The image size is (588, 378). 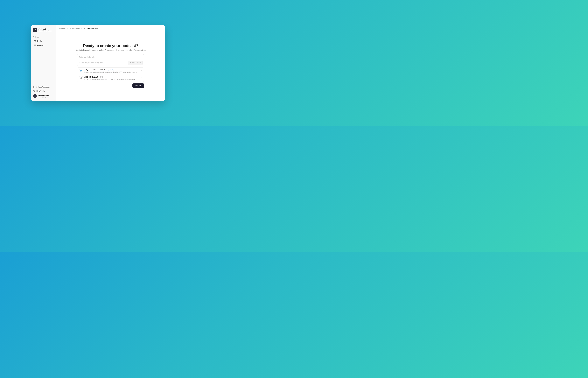 What do you see at coordinates (81, 71) in the screenshot?
I see `web-source-icon` at bounding box center [81, 71].